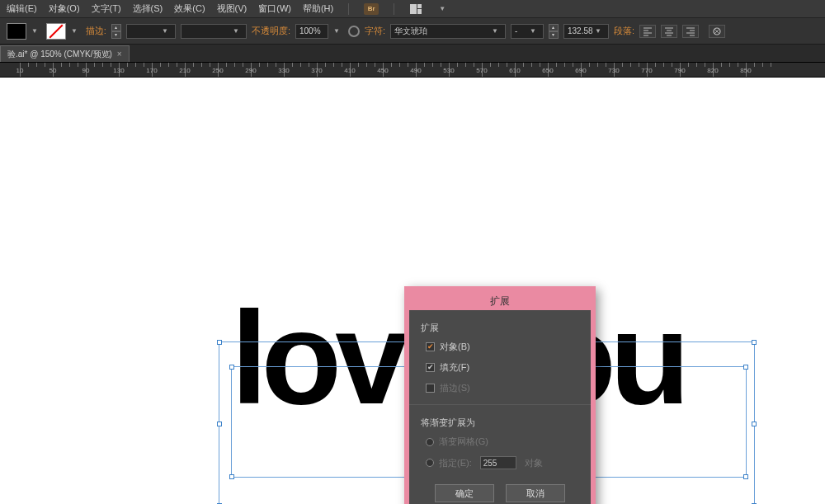  What do you see at coordinates (691, 31) in the screenshot?
I see `align-right-button` at bounding box center [691, 31].